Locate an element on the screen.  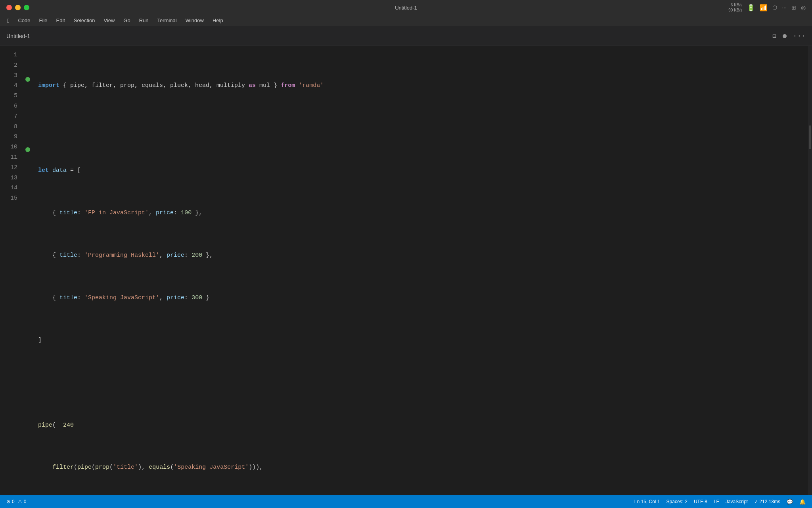
token-pipe2: pipe is located at coordinates (84, 468).